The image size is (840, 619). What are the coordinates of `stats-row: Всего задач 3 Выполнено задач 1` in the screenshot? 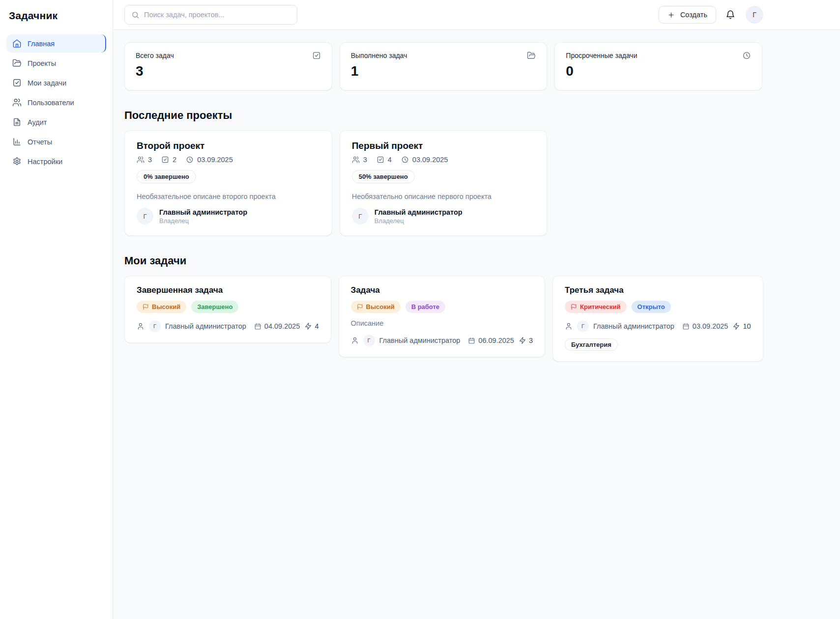 It's located at (443, 66).